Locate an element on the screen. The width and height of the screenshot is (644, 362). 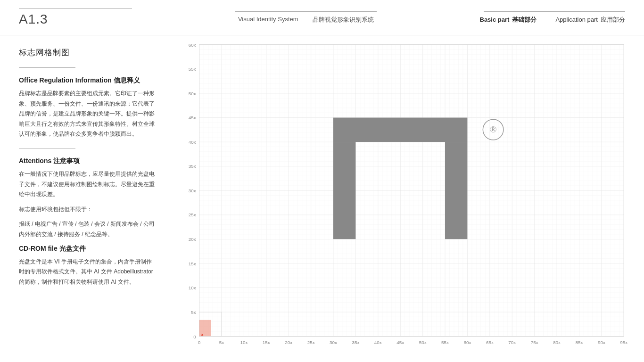
attentions-body3: 报纸 / 电视广告 / 宣传 / 包装 / 会议 / 新闻发布会 / 公司内外部… is located at coordinates (87, 229).